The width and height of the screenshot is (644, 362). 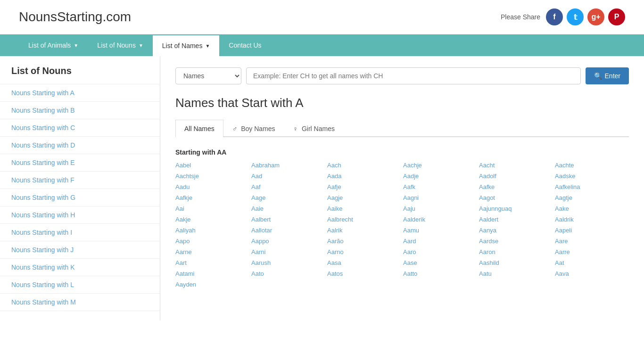 I want to click on name-link: Aatami, so click(x=212, y=273).